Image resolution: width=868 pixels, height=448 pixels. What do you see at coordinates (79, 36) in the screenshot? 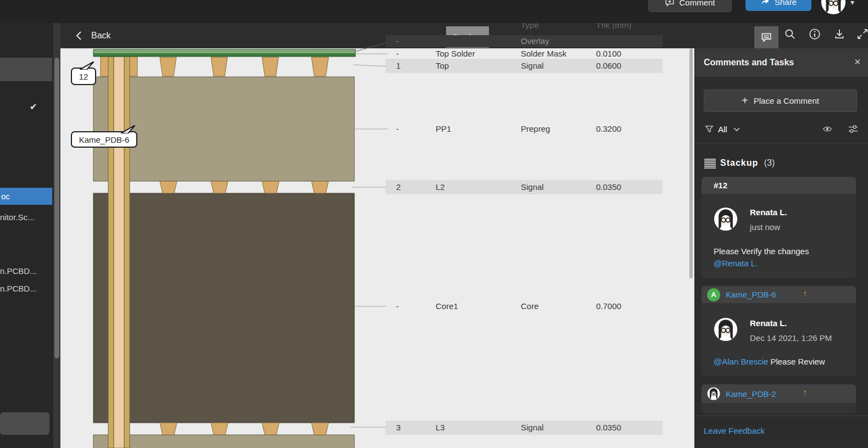
I see `chevron-left-icon` at bounding box center [79, 36].